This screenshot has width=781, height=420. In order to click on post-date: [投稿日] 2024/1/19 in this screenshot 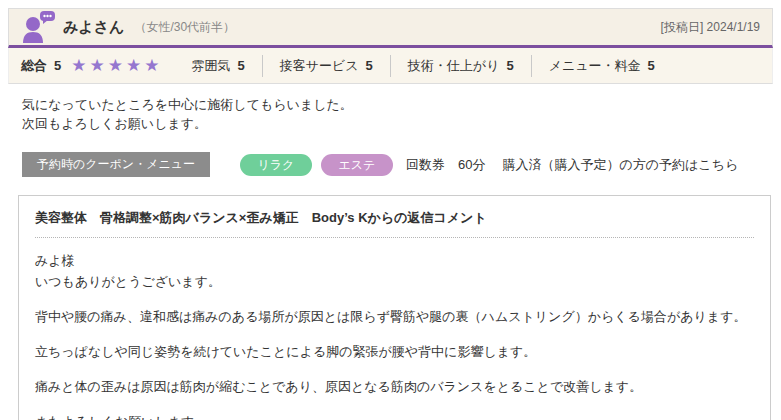, I will do `click(710, 28)`.